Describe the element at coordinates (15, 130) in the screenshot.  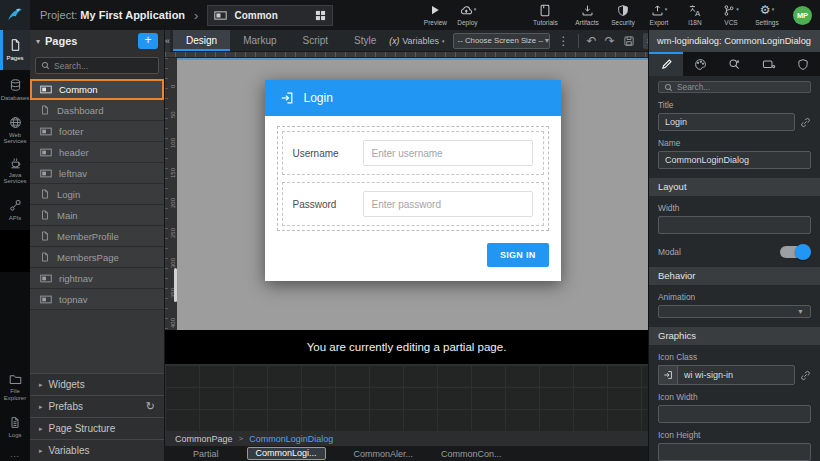
I see `rail-item-web-services: Web Services` at that location.